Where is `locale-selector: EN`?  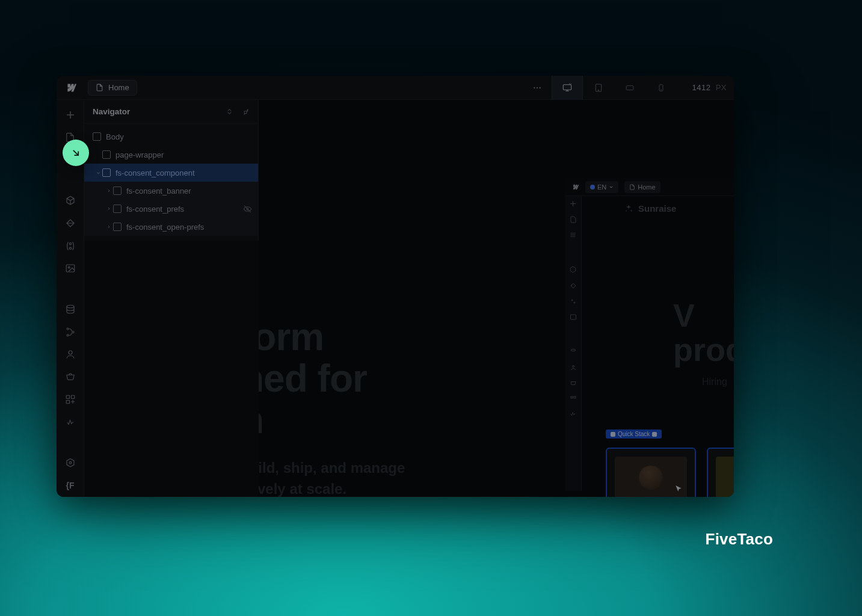 locale-selector: EN is located at coordinates (602, 187).